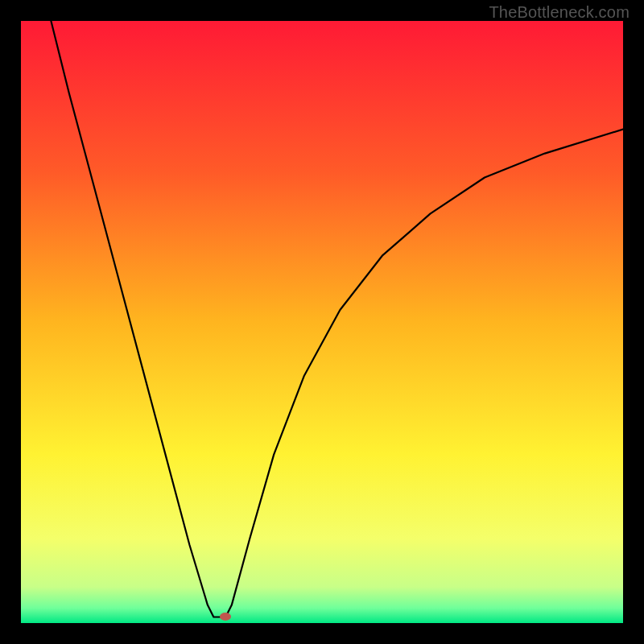 This screenshot has width=644, height=644. I want to click on watermark-text: TheBottleneck.com, so click(559, 13).